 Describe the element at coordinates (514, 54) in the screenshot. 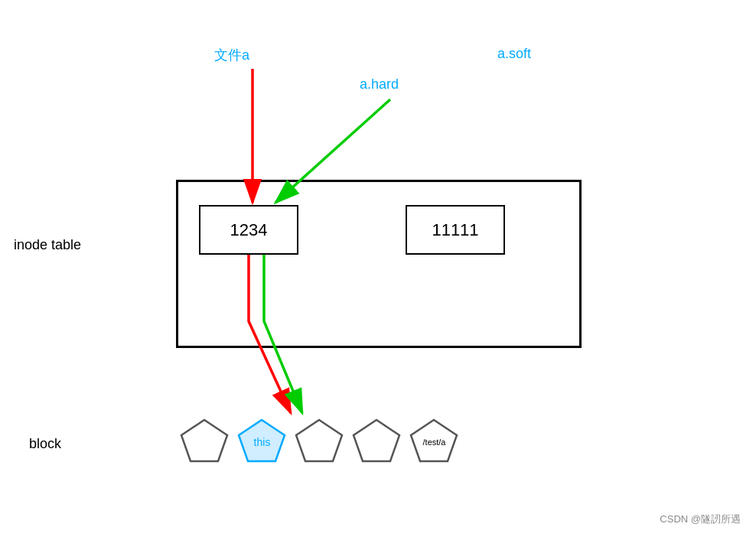

I see `label-a-soft: a.soft` at that location.